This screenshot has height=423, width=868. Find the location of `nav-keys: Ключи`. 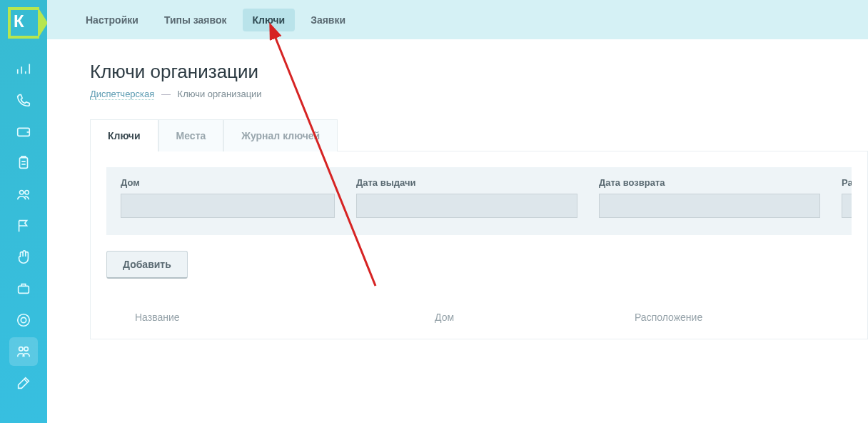

nav-keys: Ключи is located at coordinates (269, 20).